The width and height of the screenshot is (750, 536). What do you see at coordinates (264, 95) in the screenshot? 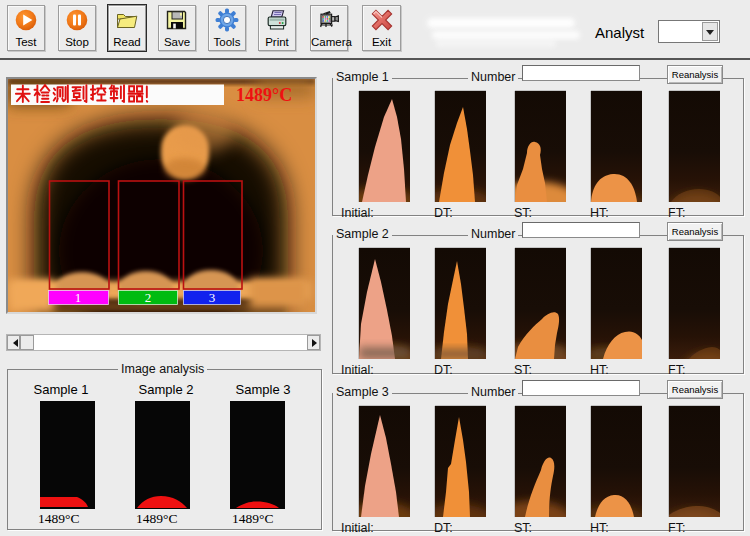
I see `svg-text: 1489°C` at bounding box center [264, 95].